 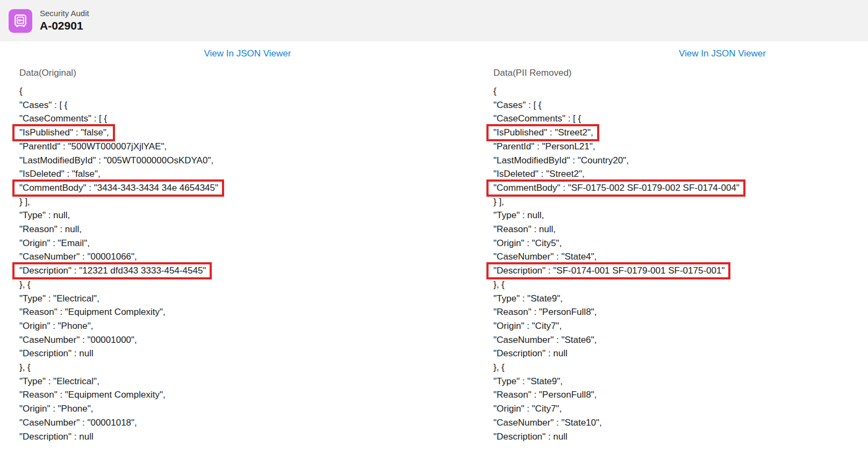 I want to click on json-line: "CaseNumber" : "State10",, so click(x=680, y=423).